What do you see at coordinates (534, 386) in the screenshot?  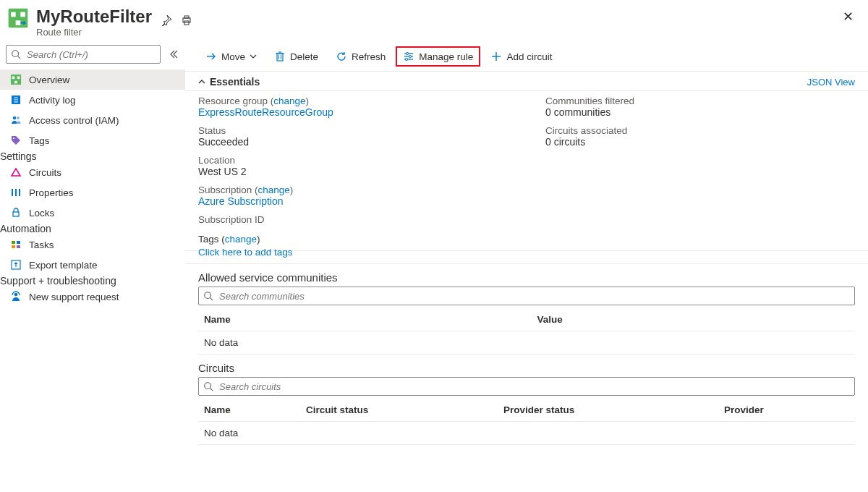 I see `circuits-search-input` at bounding box center [534, 386].